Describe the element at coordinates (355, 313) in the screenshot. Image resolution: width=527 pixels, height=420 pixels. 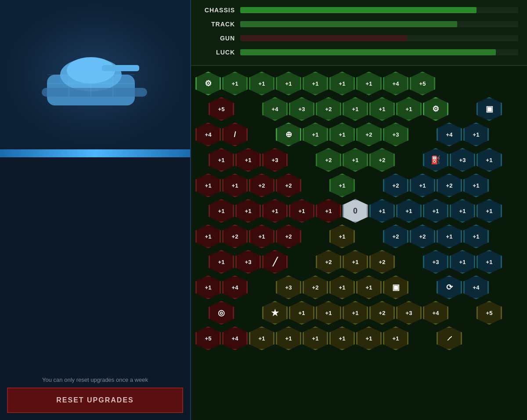
I see `hex-cell-9-5: +1` at that location.